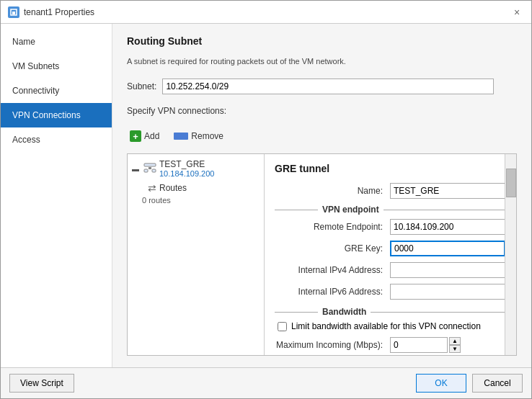  Describe the element at coordinates (51, 12) in the screenshot. I see `title-bar-left: tenant1 Properties` at that location.